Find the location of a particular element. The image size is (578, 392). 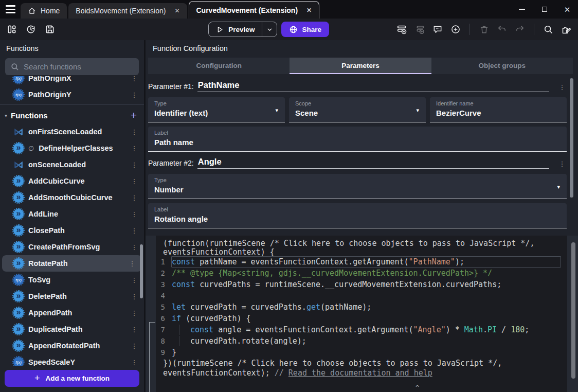

code-line: 5let curvedPath = curvedPaths.get(pathNa… is located at coordinates (362, 307).